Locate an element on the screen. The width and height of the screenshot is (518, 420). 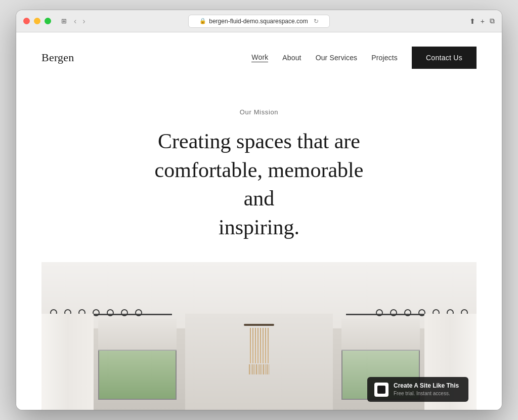
url-text: bergen-fluid-demo.squarespace.com is located at coordinates (258, 21).